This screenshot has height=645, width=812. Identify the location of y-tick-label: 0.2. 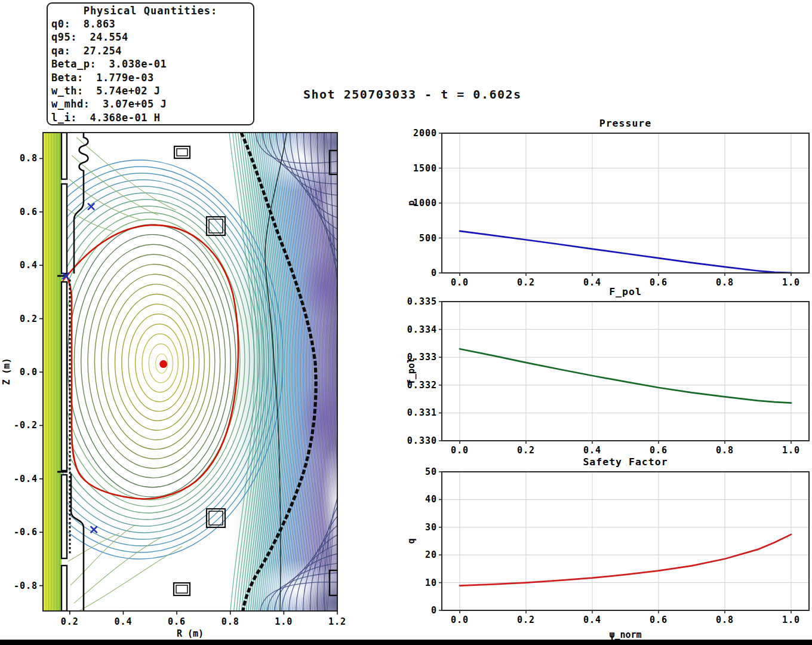
(29, 319).